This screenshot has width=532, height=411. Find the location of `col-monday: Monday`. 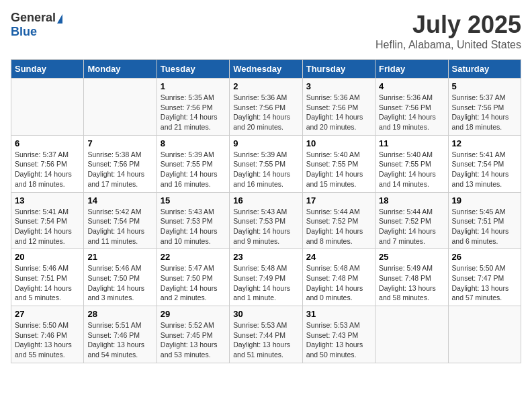

col-monday: Monday is located at coordinates (120, 69).